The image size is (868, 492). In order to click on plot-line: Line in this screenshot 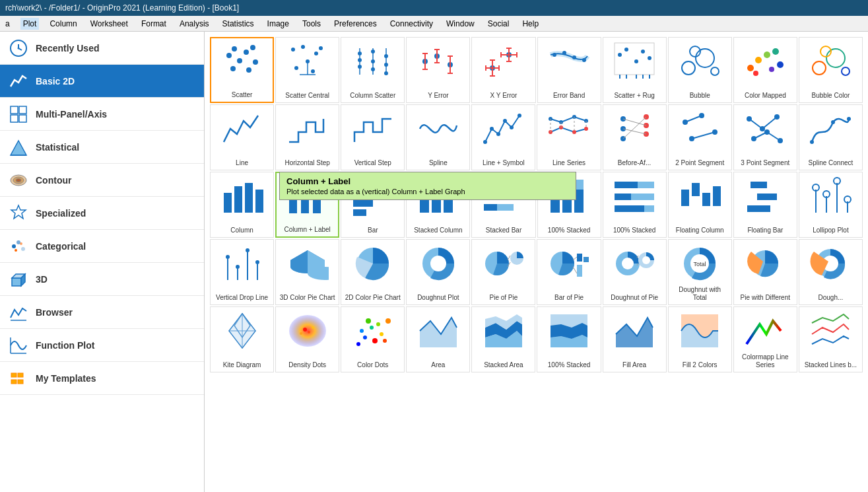, I will do `click(242, 137)`.